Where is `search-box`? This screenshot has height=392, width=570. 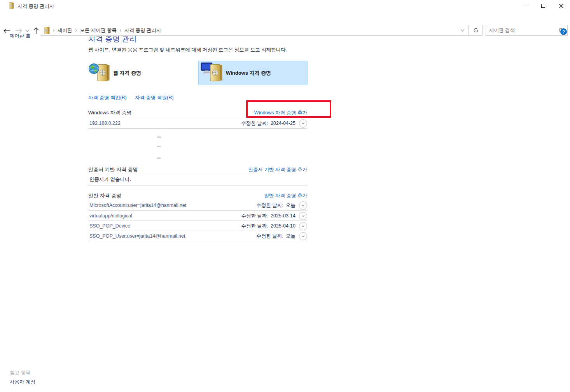
search-box is located at coordinates (526, 30).